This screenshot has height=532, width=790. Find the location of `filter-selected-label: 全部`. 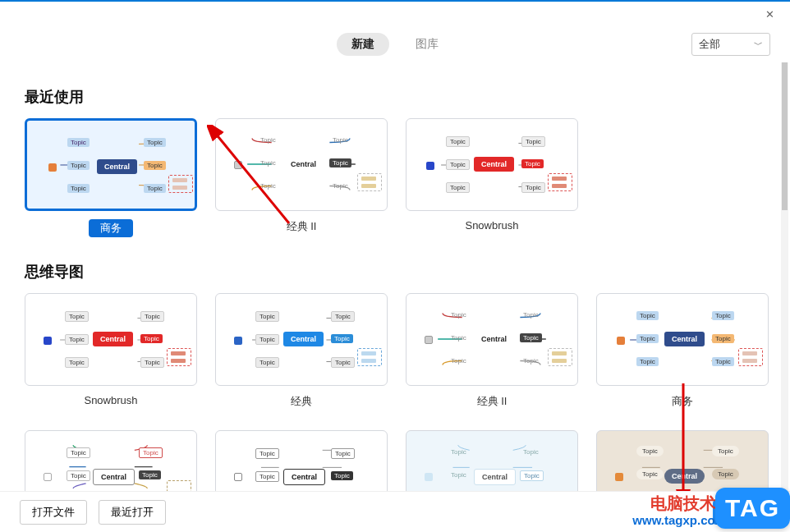

filter-selected-label: 全部 is located at coordinates (710, 44).